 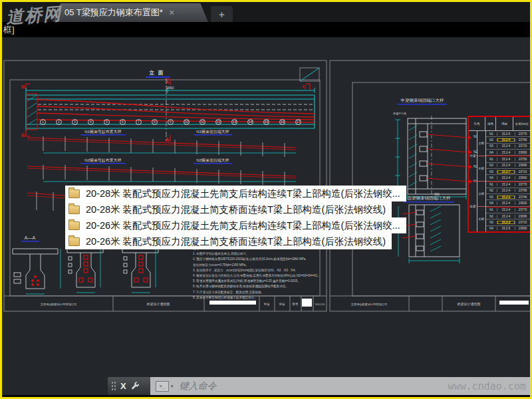 What do you see at coordinates (124, 386) in the screenshot?
I see `close-command-bar-icon: X` at bounding box center [124, 386].